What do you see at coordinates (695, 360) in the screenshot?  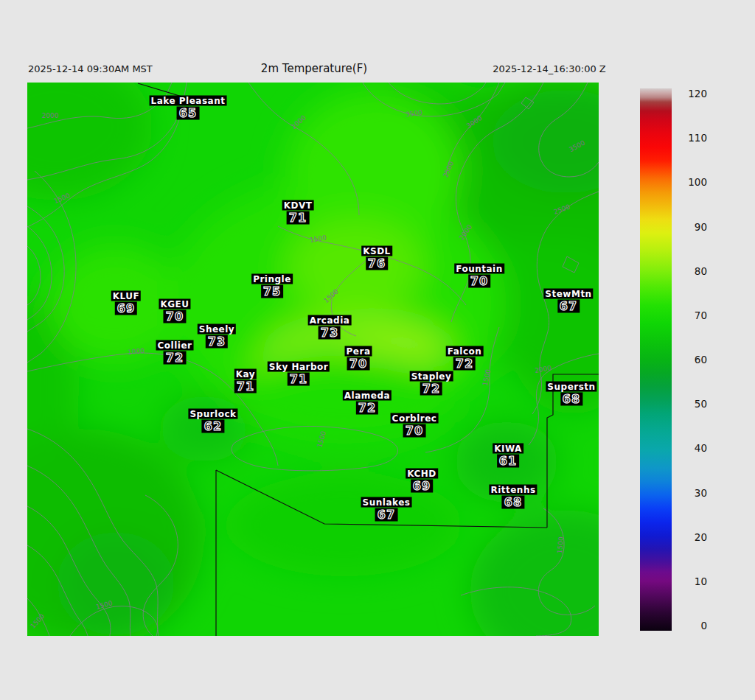 I see `colorbar-tick-label: 60` at bounding box center [695, 360].